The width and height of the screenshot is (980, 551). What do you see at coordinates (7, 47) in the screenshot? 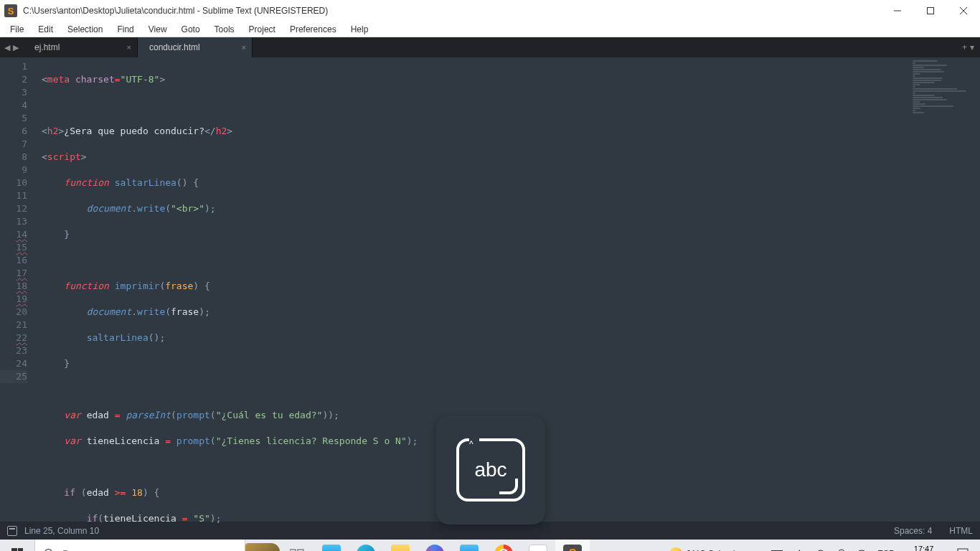
I see `tab-nav-back: ◀` at bounding box center [7, 47].